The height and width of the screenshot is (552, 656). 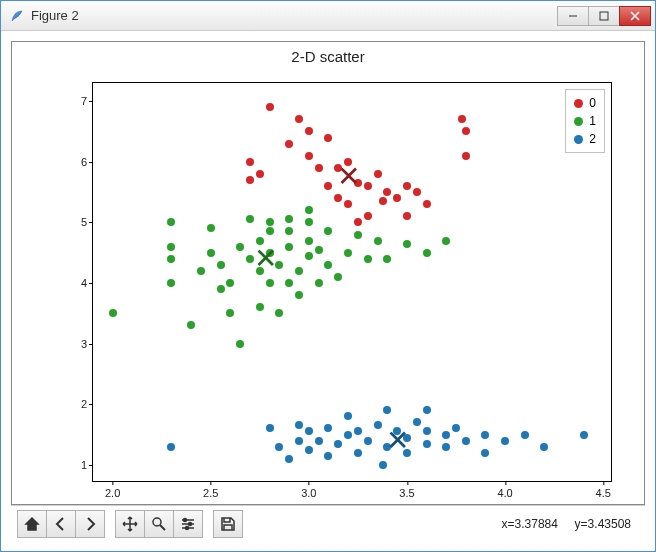 I want to click on save-button, so click(x=228, y=524).